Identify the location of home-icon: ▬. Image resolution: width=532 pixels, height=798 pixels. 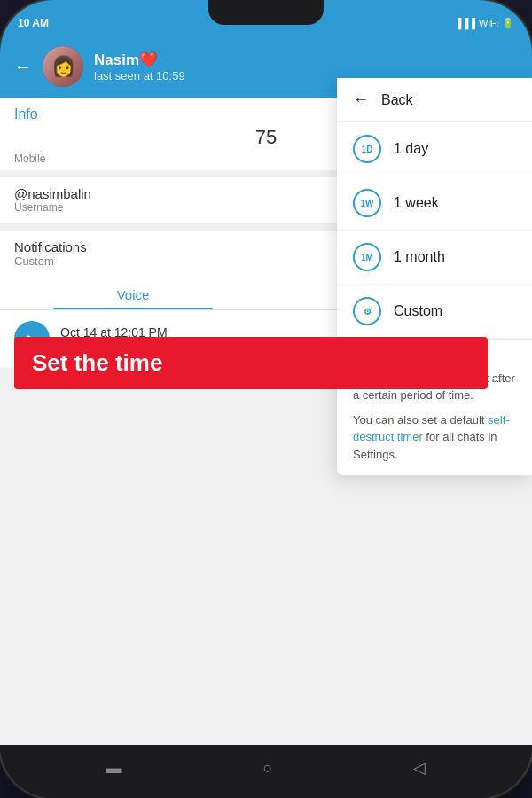
(114, 768).